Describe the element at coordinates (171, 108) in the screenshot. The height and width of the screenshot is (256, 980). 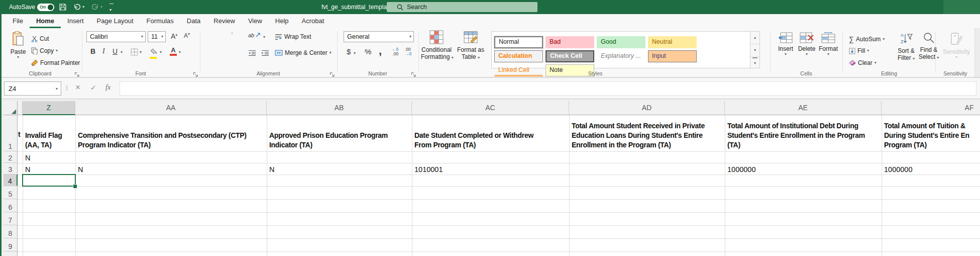
I see `column-header-aa: AA` at that location.